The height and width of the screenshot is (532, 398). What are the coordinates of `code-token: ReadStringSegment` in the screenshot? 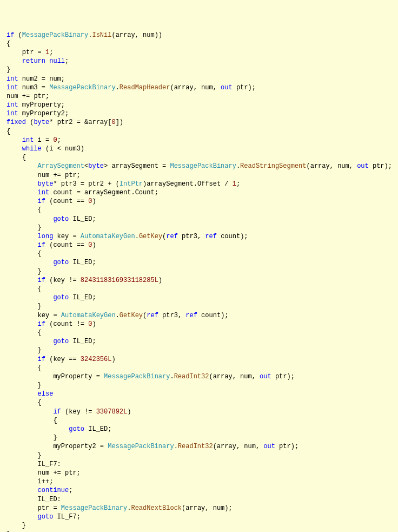 It's located at (273, 166).